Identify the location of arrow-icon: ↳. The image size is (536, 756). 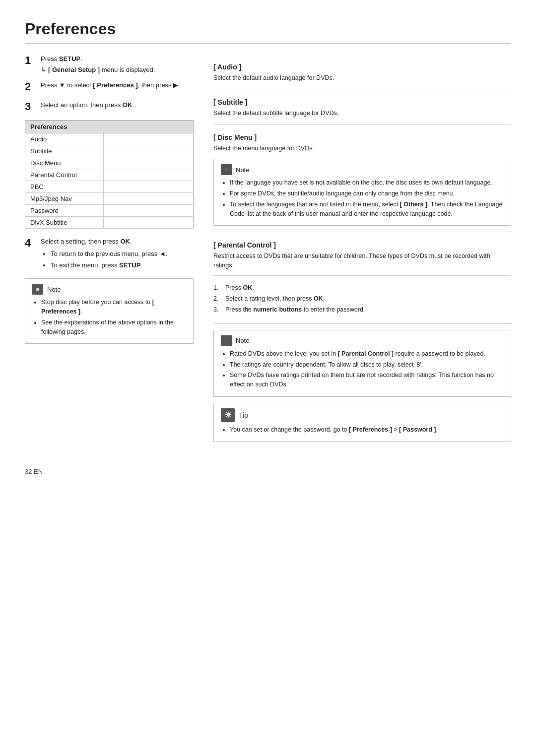
(44, 69).